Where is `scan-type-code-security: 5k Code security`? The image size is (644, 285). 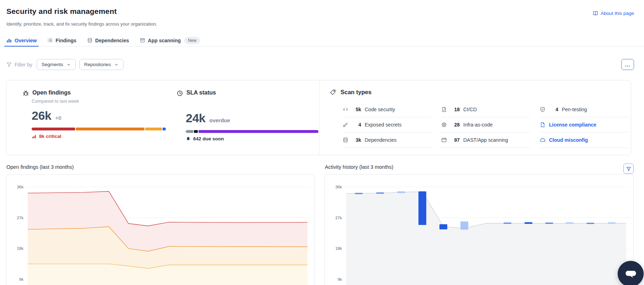 scan-type-code-security: 5k Code security is located at coordinates (387, 109).